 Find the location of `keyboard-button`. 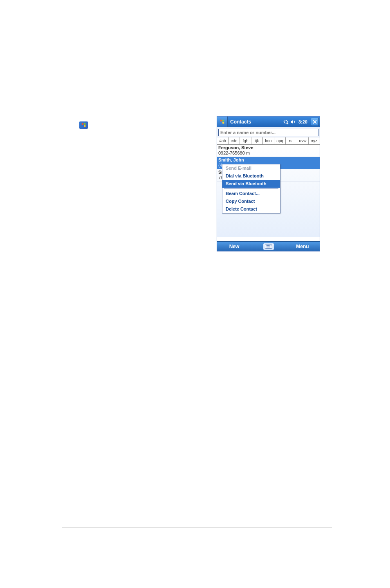

keyboard-button is located at coordinates (269, 247).